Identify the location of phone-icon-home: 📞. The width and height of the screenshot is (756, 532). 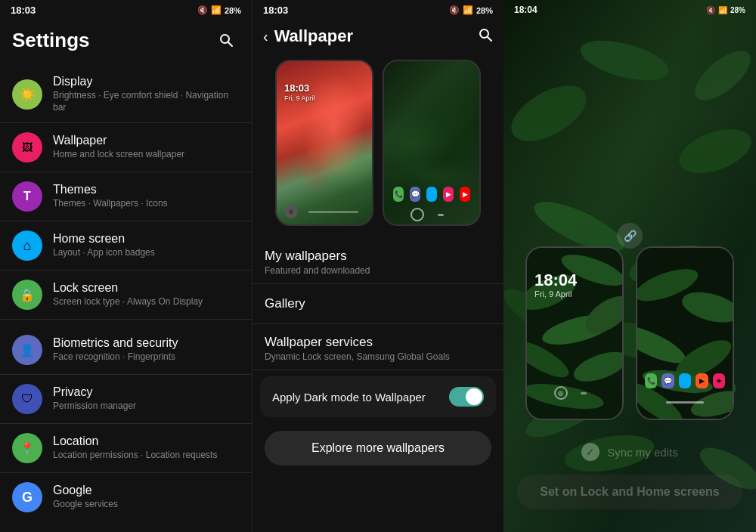
(651, 381).